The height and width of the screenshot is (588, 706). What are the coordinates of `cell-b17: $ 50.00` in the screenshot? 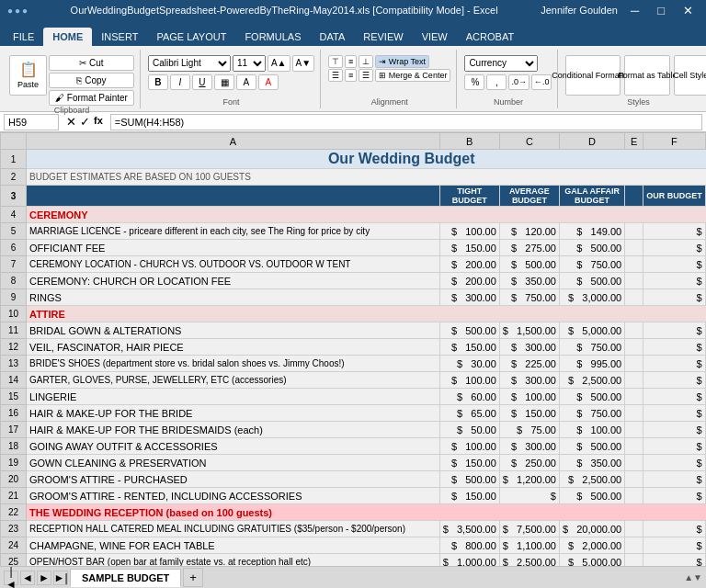 It's located at (469, 430).